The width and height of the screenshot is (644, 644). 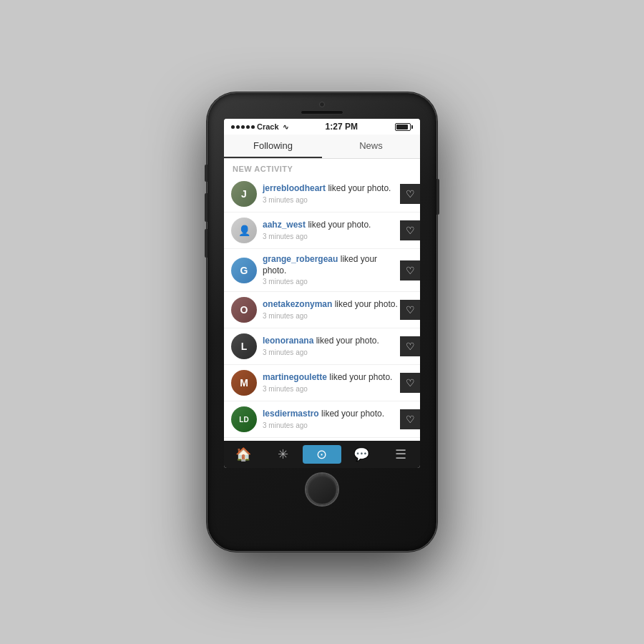 I want to click on section-header: NEW ACTIVITY, so click(x=322, y=167).